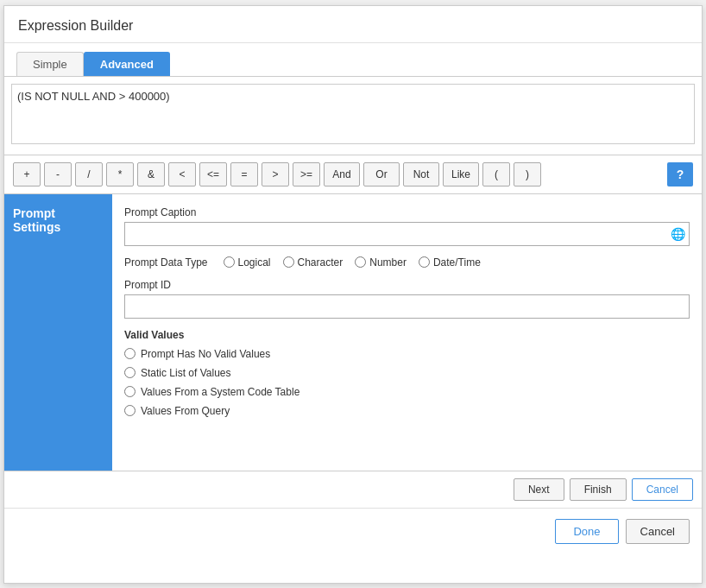  What do you see at coordinates (407, 212) in the screenshot?
I see `prompt-caption-label: Prompt Caption` at bounding box center [407, 212].